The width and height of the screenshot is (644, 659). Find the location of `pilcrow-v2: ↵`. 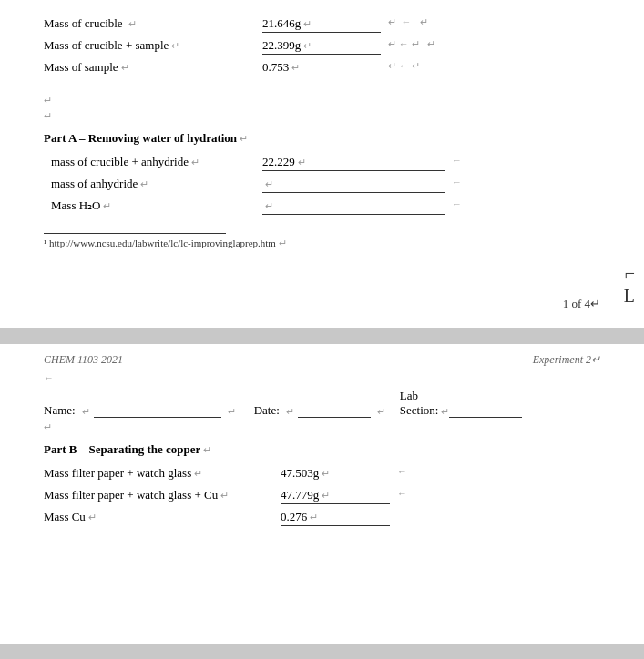

pilcrow-v2: ↵ is located at coordinates (308, 46).